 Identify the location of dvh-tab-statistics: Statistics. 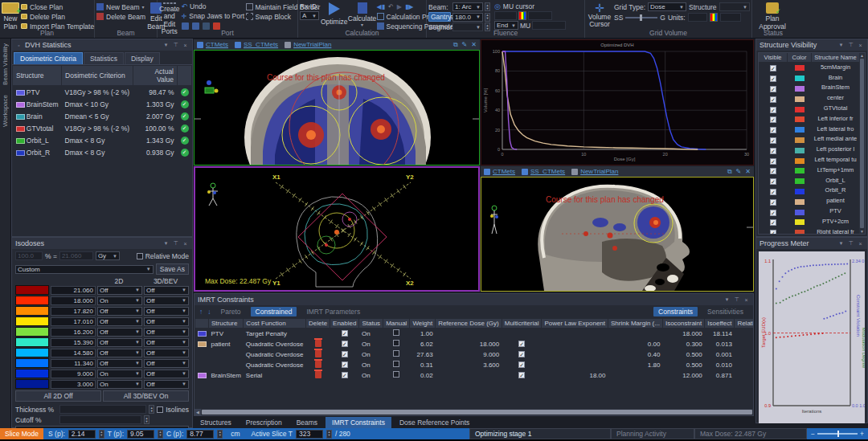
(104, 58).